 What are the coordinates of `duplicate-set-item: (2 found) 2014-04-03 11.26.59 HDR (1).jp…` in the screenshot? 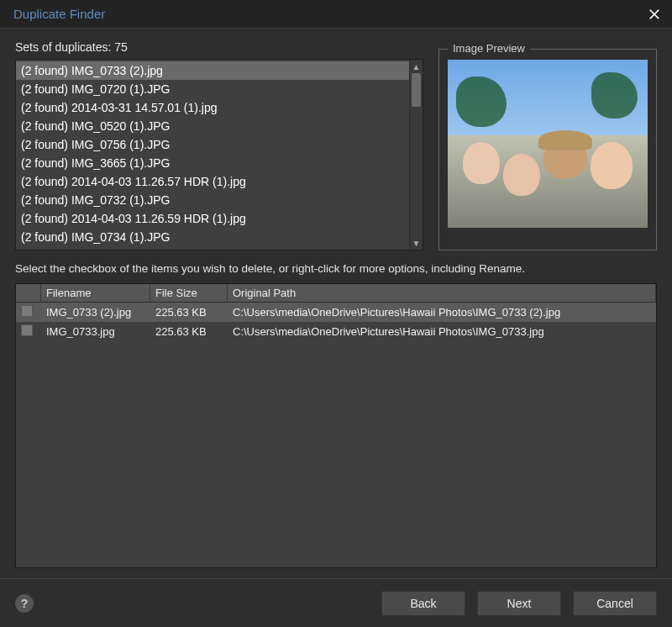 It's located at (213, 219).